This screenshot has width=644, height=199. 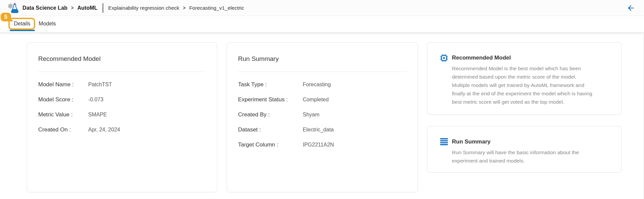 I want to click on field-row-target-column: Target Column : IPG2211A2N, so click(x=323, y=144).